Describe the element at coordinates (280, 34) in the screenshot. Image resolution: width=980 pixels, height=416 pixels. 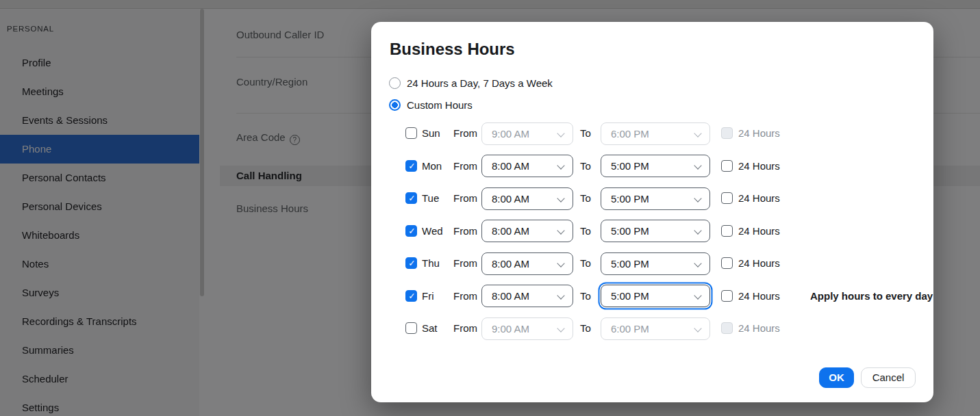
I see `setting-row-outbound-caller-id: Outbound Caller ID` at that location.